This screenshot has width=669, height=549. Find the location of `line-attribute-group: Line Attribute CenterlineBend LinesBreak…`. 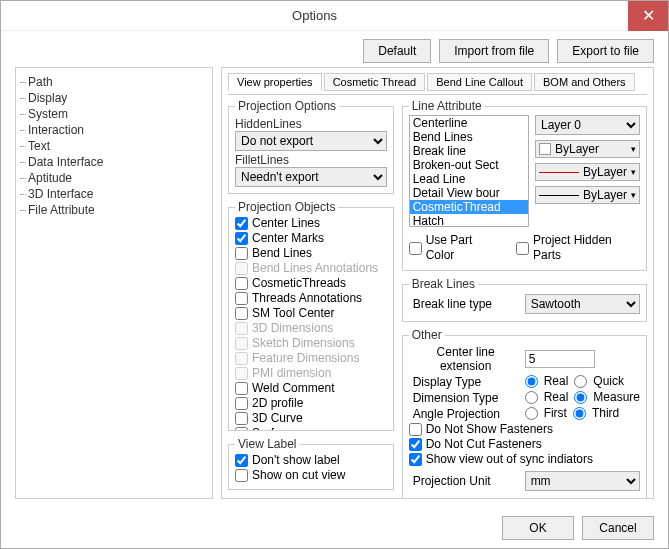

line-attribute-group: Line Attribute CenterlineBend LinesBreak… is located at coordinates (524, 185).